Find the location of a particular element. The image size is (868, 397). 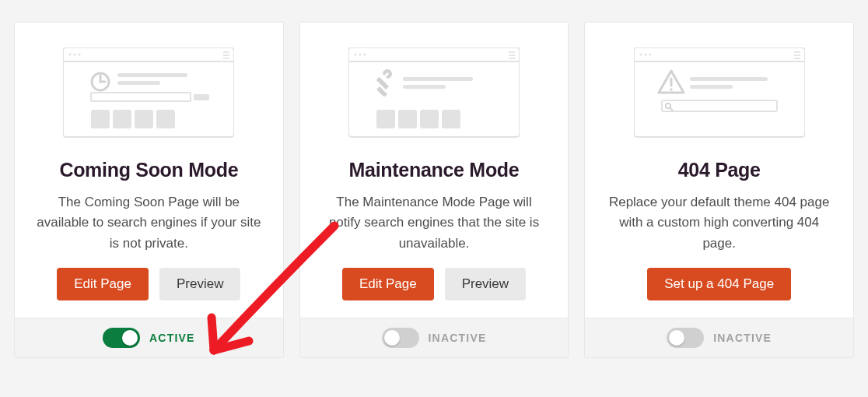

setup-404-button: Set up a 404 Page is located at coordinates (719, 284).